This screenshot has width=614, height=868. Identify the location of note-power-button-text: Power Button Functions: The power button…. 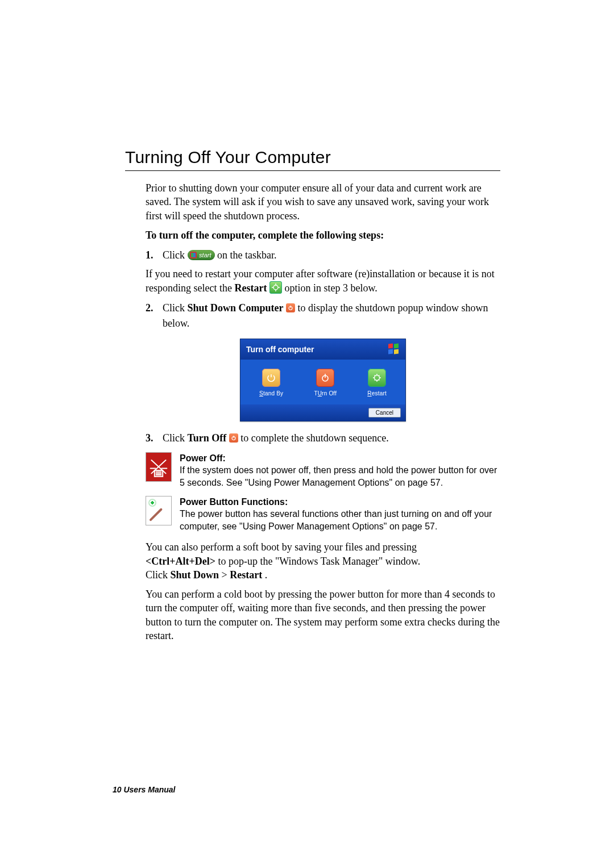
(340, 515).